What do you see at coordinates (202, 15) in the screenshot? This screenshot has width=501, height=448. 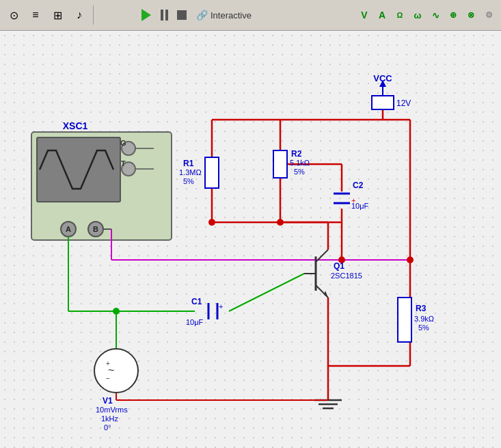 I see `link-icon: 🔗` at bounding box center [202, 15].